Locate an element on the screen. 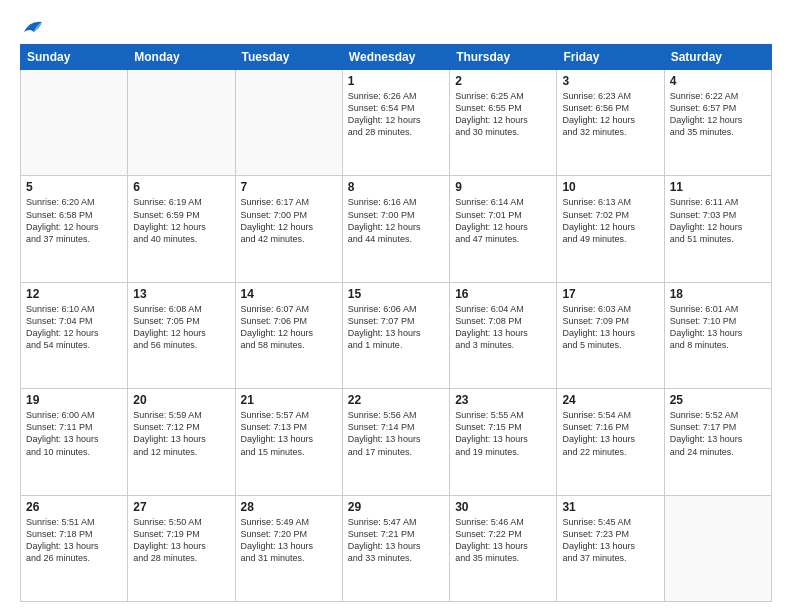 The width and height of the screenshot is (792, 612). day-info: Sunrise: 6:20 AM Sunset: 6:58 PM Dayligh… is located at coordinates (74, 220).